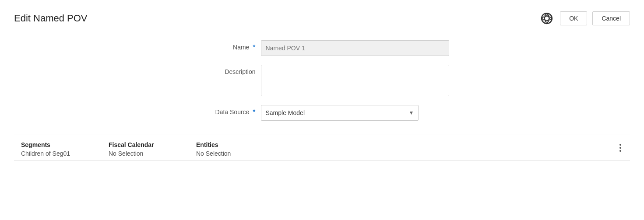 Image resolution: width=644 pixels, height=220 pixels. Describe the element at coordinates (322, 18) in the screenshot. I see `header: Edit Named POV` at that location.